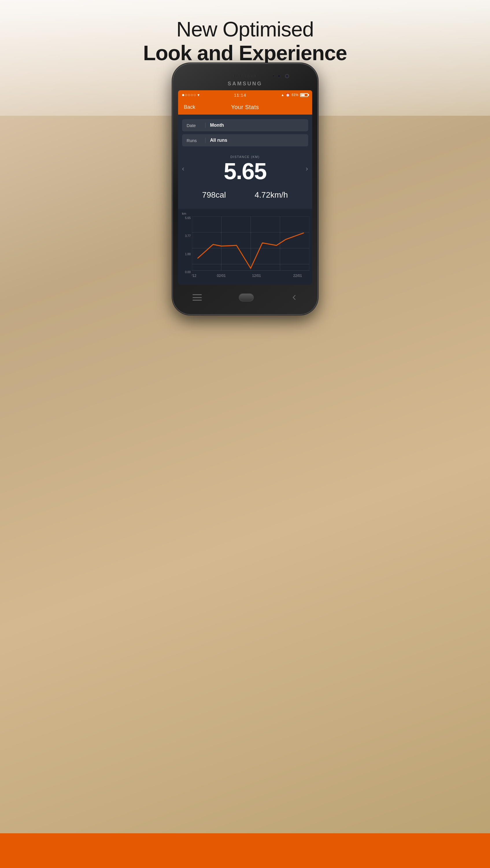 The width and height of the screenshot is (490, 868). Describe the element at coordinates (245, 29) in the screenshot. I see `title-line1: New Optimised` at that location.